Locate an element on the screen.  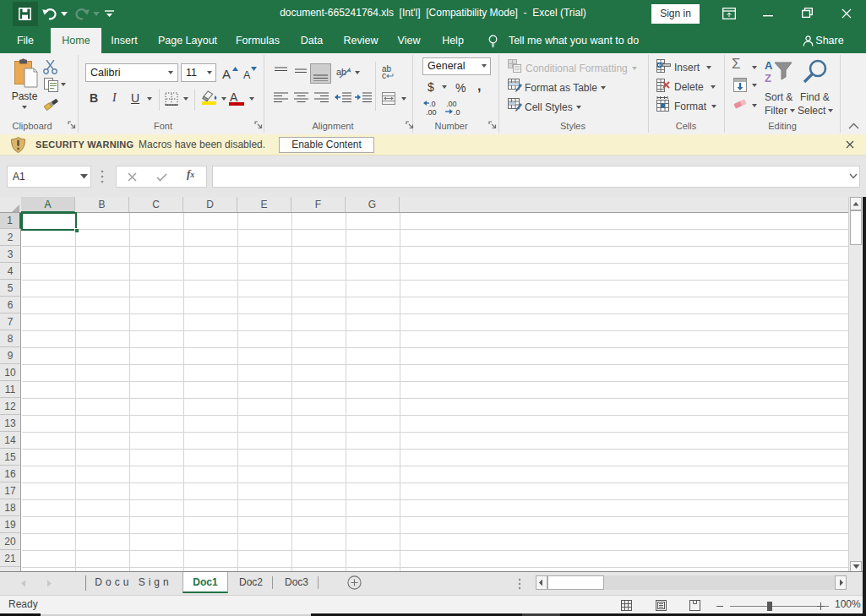
svg-text: ab is located at coordinates (341, 72).